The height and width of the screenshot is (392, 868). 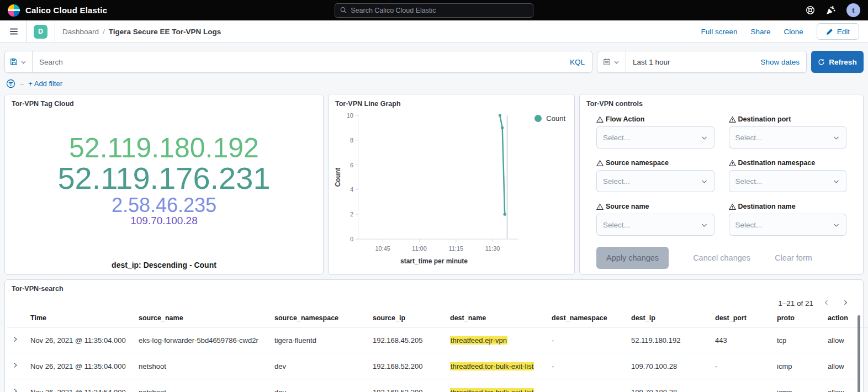 What do you see at coordinates (80, 385) in the screenshot?
I see `cell-time: Nov 26, 2021 @ 11:34:54.000` at bounding box center [80, 385].